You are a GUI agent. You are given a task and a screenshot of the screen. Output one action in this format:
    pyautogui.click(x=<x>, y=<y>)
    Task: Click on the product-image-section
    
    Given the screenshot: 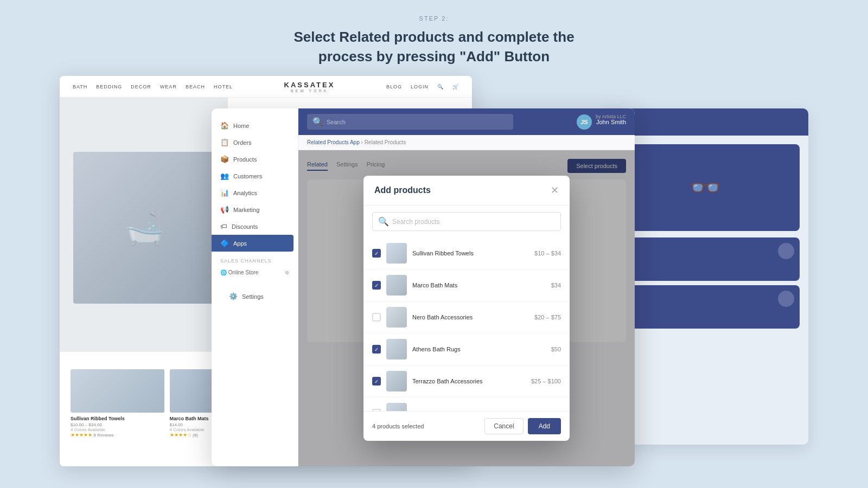 What is the action you would take?
    pyautogui.click(x=144, y=228)
    